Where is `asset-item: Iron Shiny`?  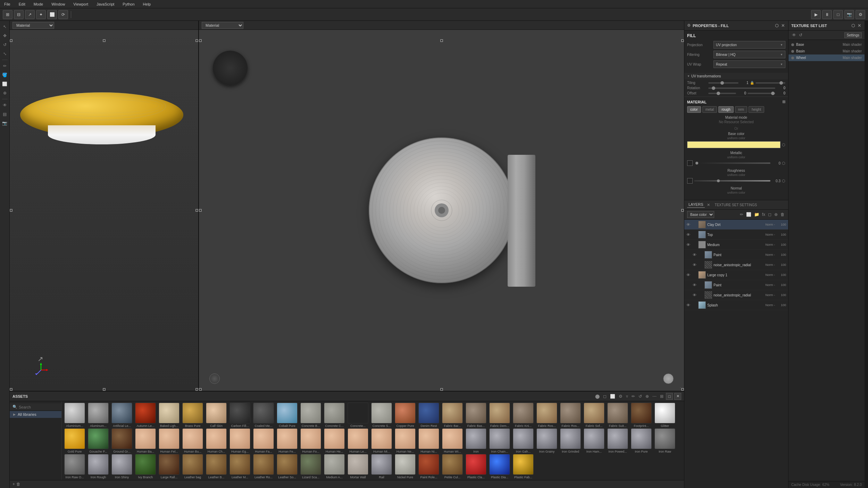 asset-item: Iron Shiny is located at coordinates (122, 466).